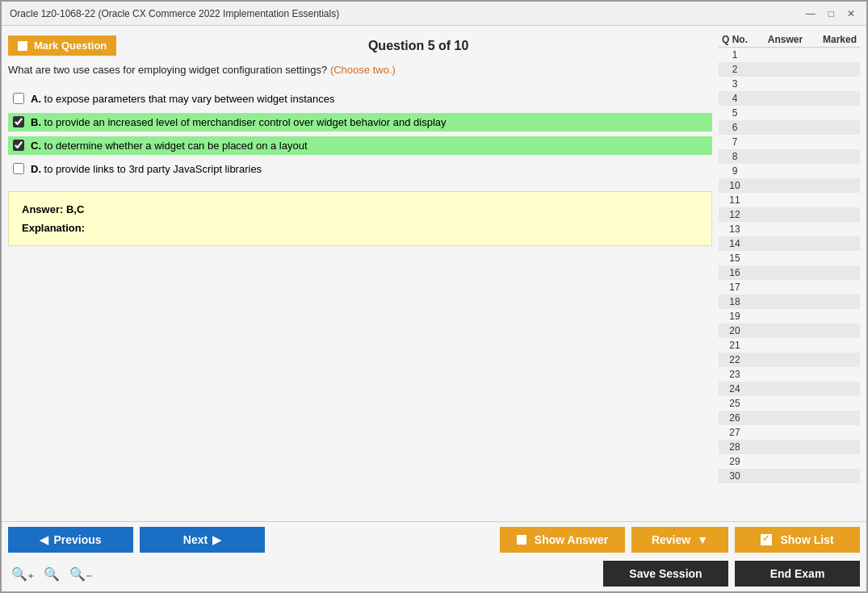  Describe the element at coordinates (735, 418) in the screenshot. I see `q-row-number: 26` at that location.